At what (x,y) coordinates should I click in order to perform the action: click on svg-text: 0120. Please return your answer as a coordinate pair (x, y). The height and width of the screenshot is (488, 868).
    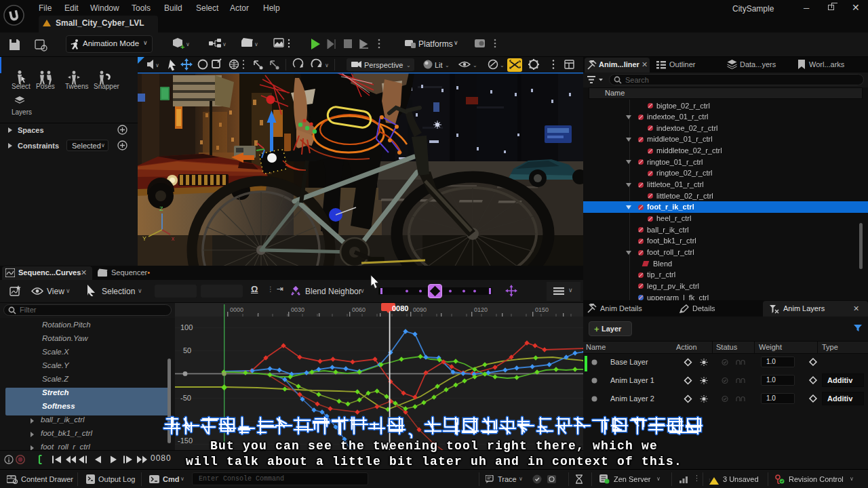
    Looking at the image, I should click on (481, 310).